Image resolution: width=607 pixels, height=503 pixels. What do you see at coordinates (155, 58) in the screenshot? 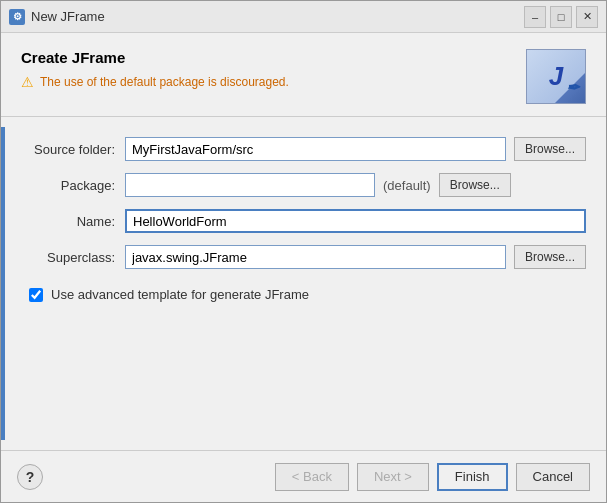
I see `dialog-title: Create JFrame` at bounding box center [155, 58].